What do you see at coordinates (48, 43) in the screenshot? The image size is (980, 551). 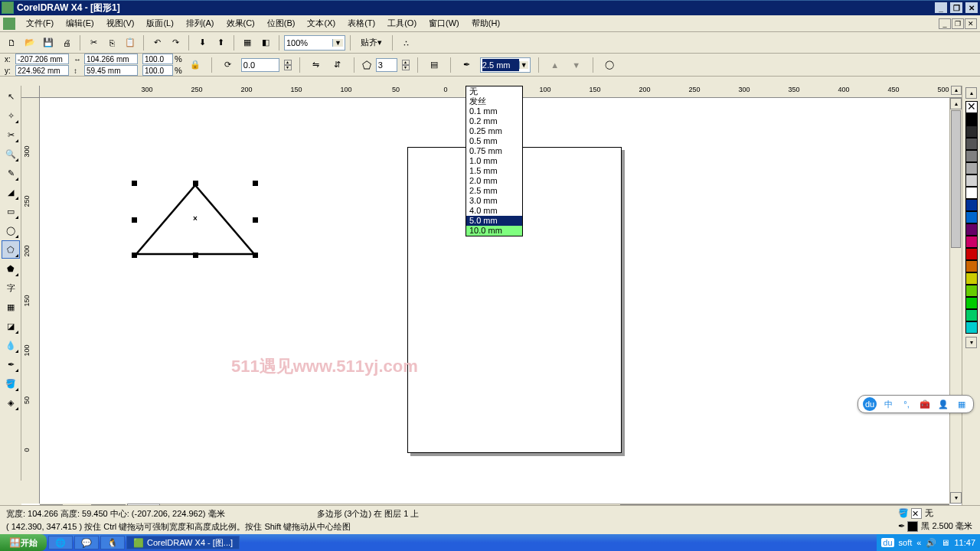 I see `save-button: 💾` at bounding box center [48, 43].